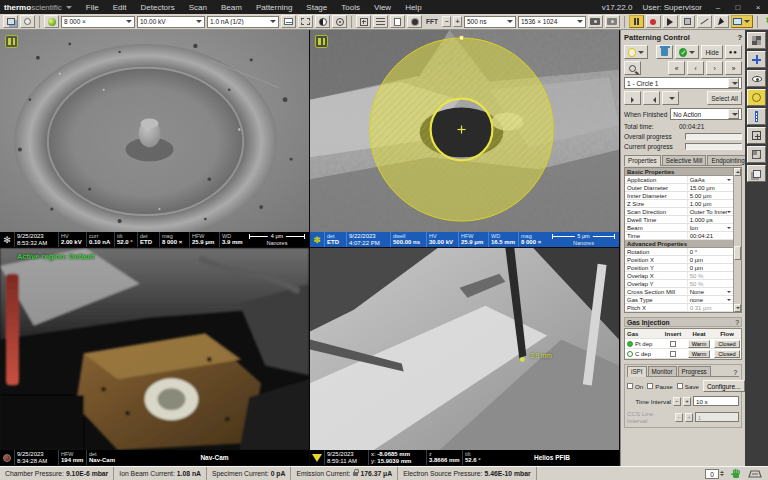 The height and width of the screenshot is (480, 768). What do you see at coordinates (677, 402) in the screenshot?
I see `interval-decrease-button: −` at bounding box center [677, 402].